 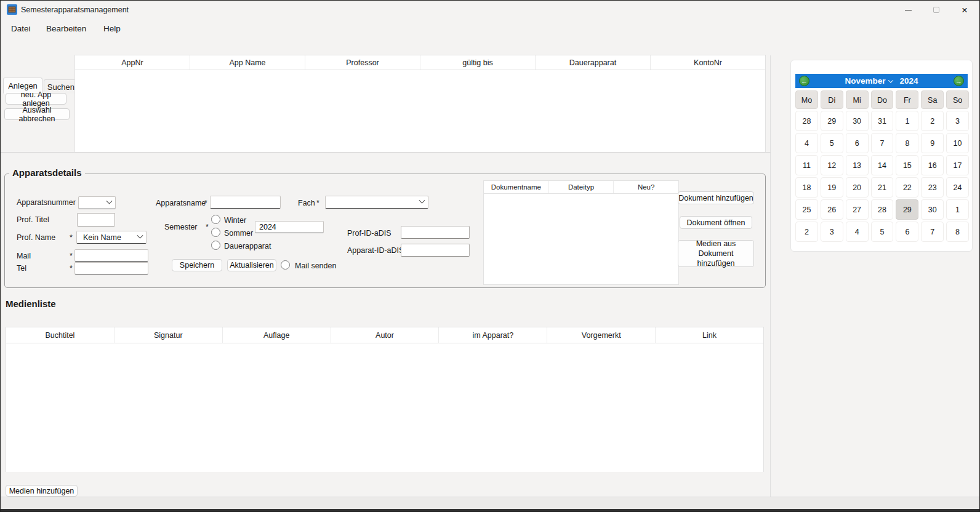 I want to click on winter-radio, so click(x=215, y=219).